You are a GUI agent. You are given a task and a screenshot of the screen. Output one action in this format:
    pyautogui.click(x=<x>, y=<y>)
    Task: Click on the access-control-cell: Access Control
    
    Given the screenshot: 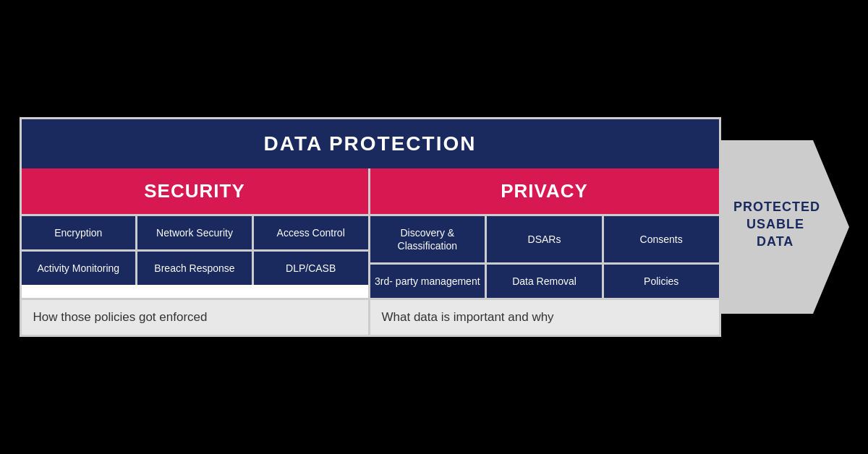 What is the action you would take?
    pyautogui.click(x=311, y=233)
    